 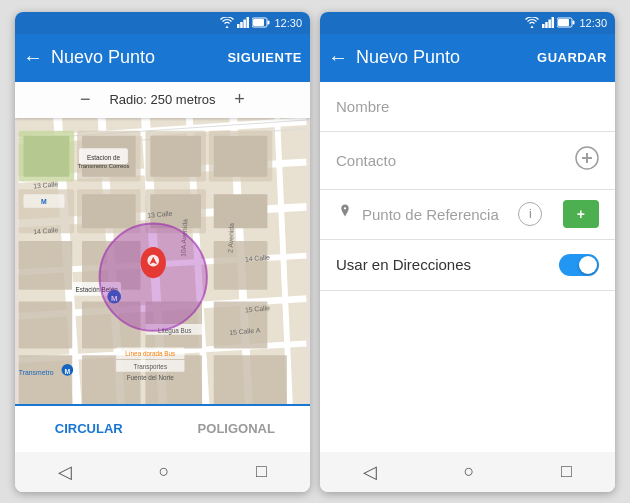 What do you see at coordinates (151, 376) in the screenshot?
I see `svg-text: Fuente del Norte` at bounding box center [151, 376].